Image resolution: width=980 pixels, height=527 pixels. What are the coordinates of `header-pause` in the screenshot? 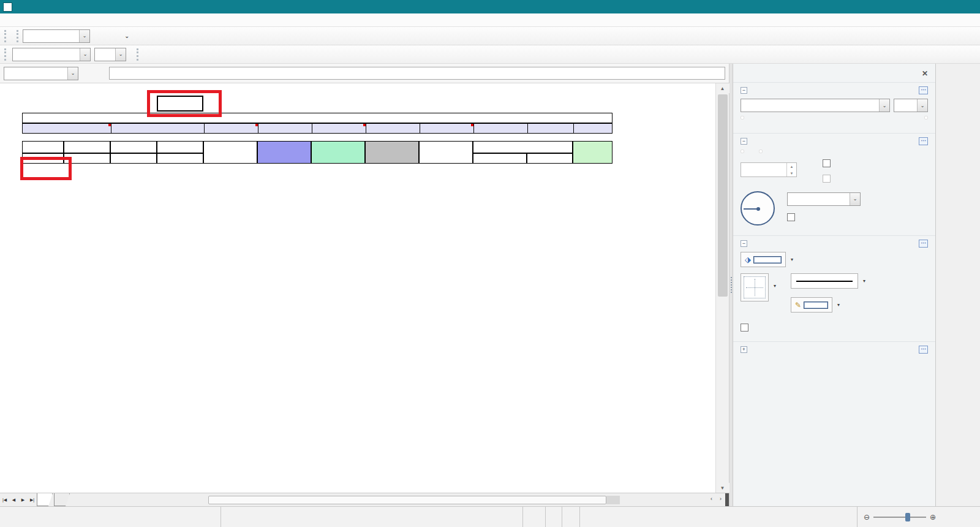 It's located at (134, 147).